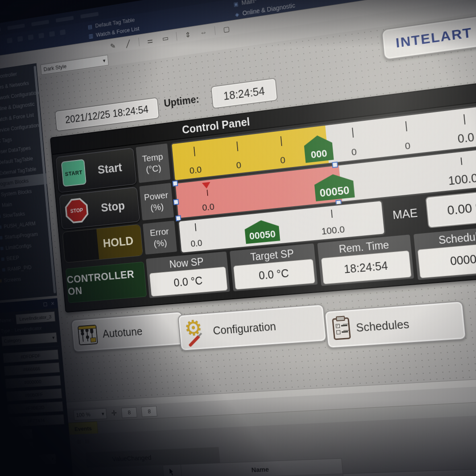  What do you see at coordinates (150, 41) in the screenshot?
I see `align-tool-icon: ⚌` at bounding box center [150, 41].